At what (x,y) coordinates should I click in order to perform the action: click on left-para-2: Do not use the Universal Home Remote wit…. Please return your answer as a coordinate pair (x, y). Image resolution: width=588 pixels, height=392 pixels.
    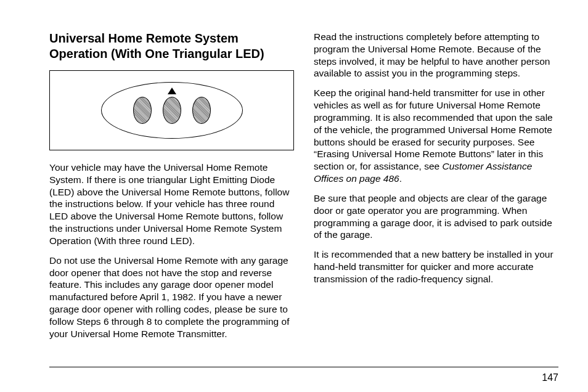
    Looking at the image, I should click on (171, 297).